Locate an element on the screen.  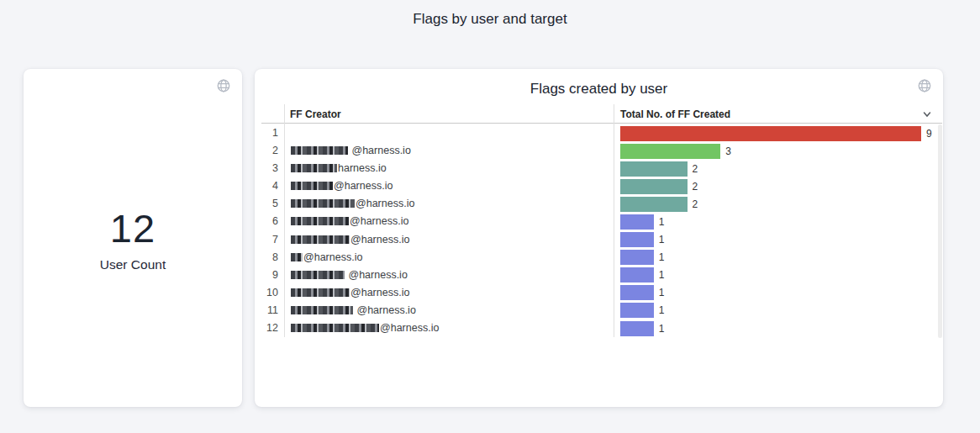
row-index: 1 is located at coordinates (266, 133).